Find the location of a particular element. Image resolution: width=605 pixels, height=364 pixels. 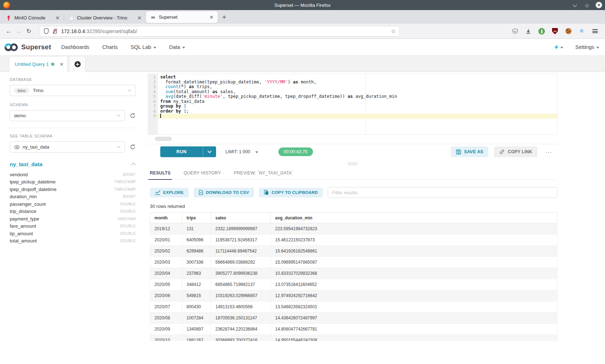

table-cell: 800430 is located at coordinates (197, 307).